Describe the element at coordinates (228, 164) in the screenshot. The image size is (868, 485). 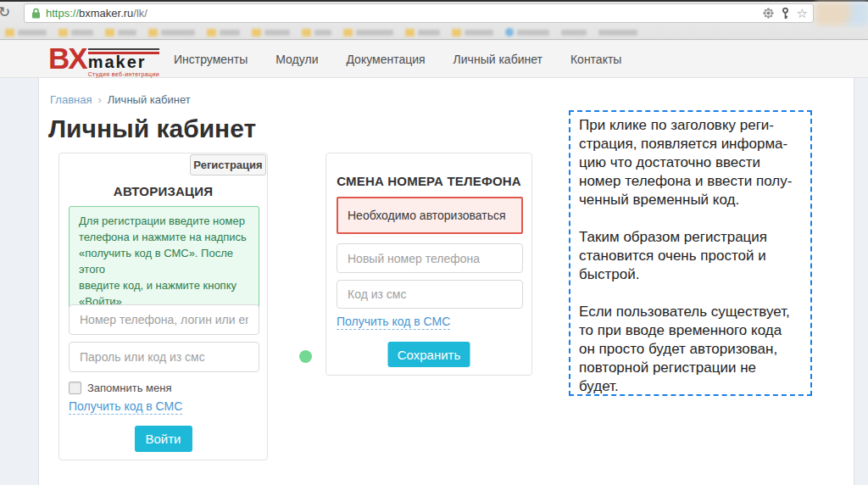
I see `registration-tab: Регистрация` at that location.